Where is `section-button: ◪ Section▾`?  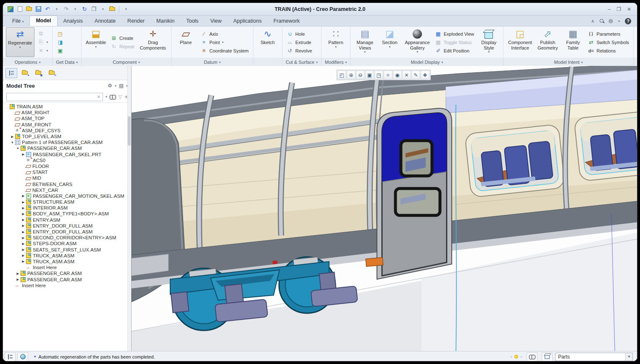
section-button: ◪ Section▾ is located at coordinates (390, 42).